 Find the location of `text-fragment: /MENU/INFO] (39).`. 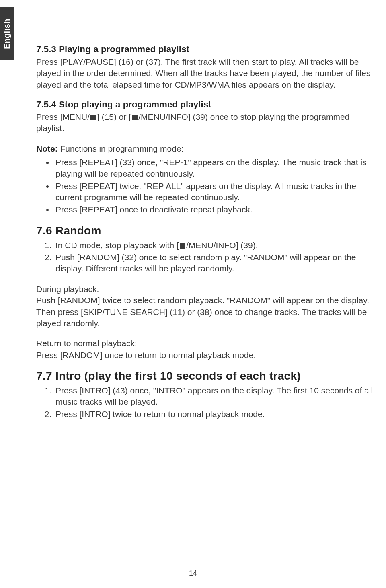

text-fragment: /MENU/INFO] (39). is located at coordinates (222, 245).